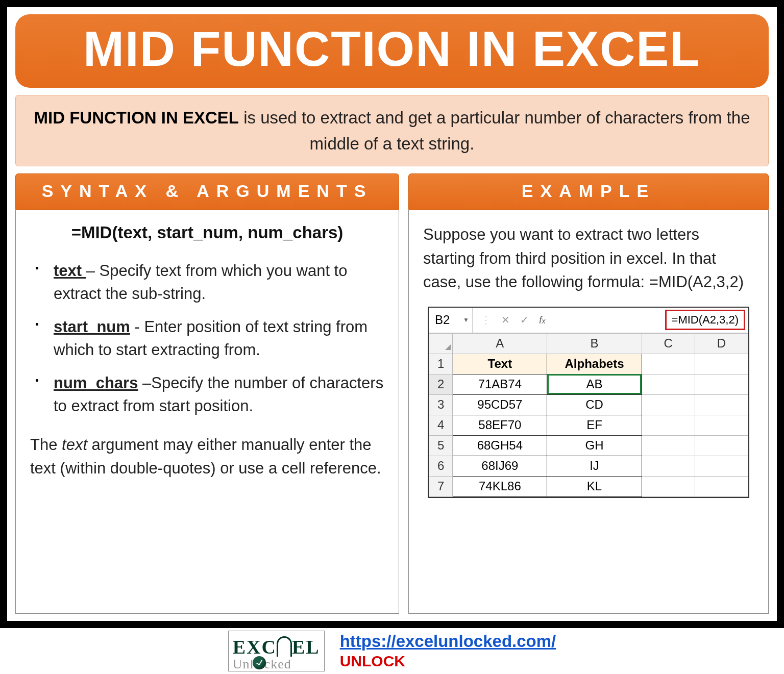  Describe the element at coordinates (668, 425) in the screenshot. I see `cell-c4` at that location.